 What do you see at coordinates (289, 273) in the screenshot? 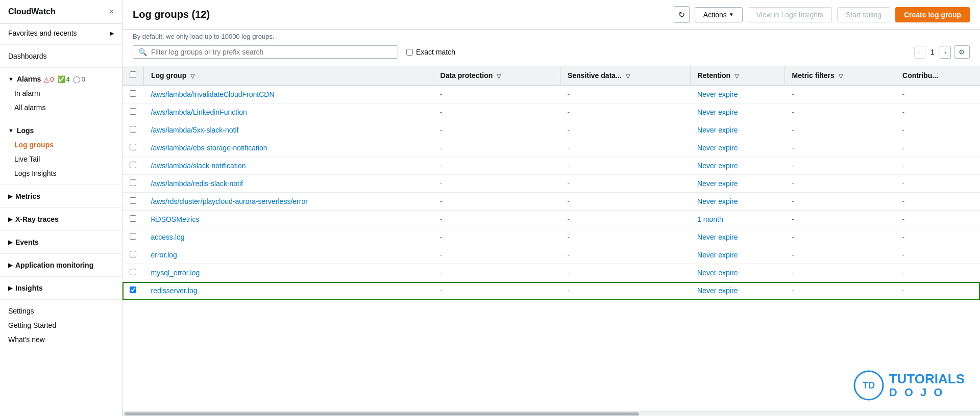
I see `row-log-group: mysql_error.log` at bounding box center [289, 273].